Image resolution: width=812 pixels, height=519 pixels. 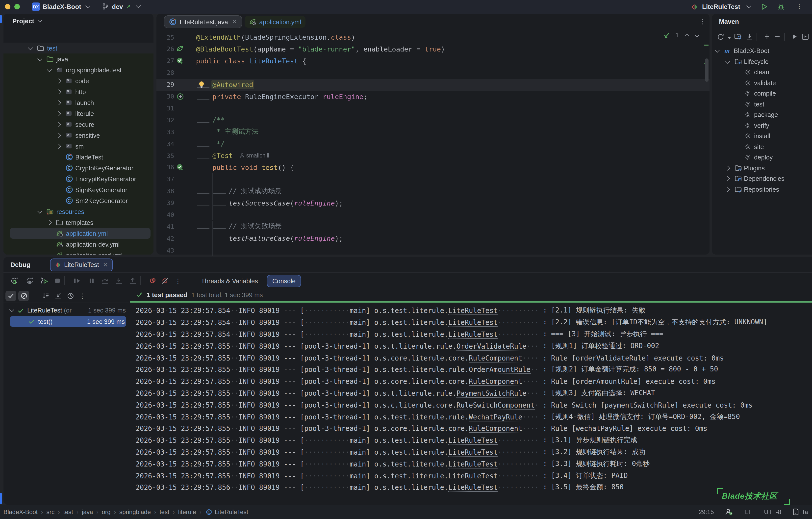 What do you see at coordinates (78, 70) in the screenshot?
I see `project-tree-item-org.springblade.test: org.springblade.test` at bounding box center [78, 70].